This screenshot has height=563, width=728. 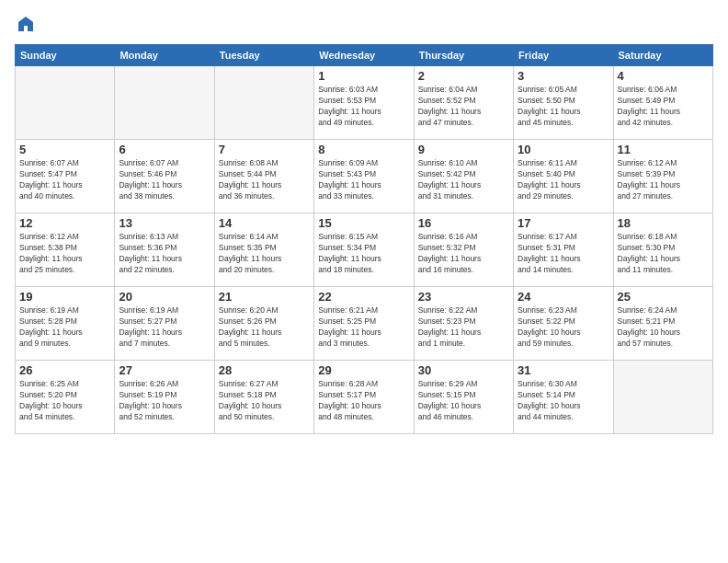 What do you see at coordinates (364, 324) in the screenshot?
I see `day-cell-22: 22Sunrise: 6:21 AMSunset: 5:25 PMDayligh…` at bounding box center [364, 324].